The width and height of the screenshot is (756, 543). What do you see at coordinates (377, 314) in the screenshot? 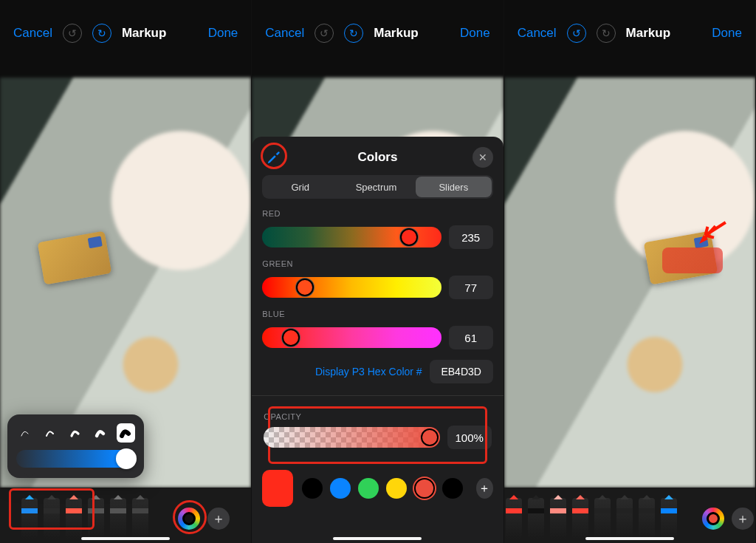
I see `blue-label: BLUE` at bounding box center [377, 314].